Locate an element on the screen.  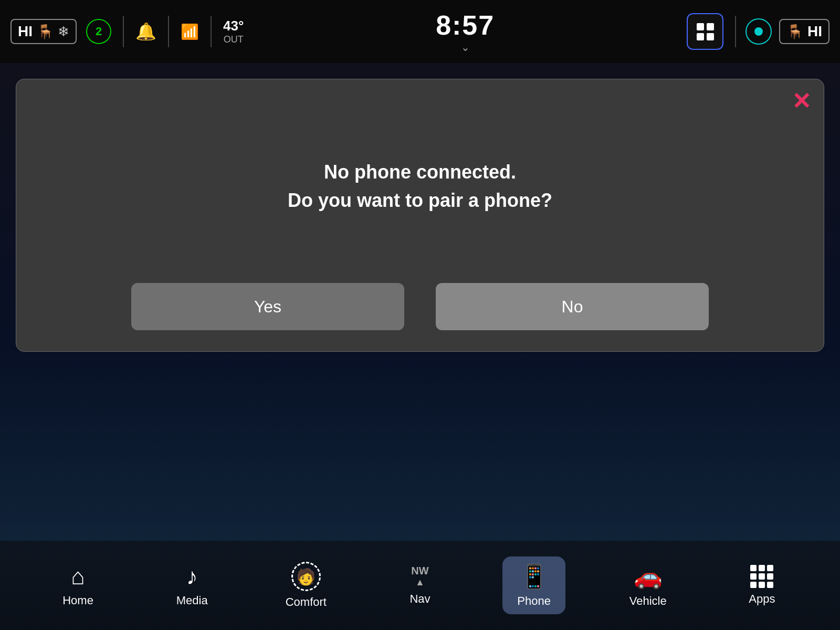
compass-icon: NW ▲ is located at coordinates (420, 576).